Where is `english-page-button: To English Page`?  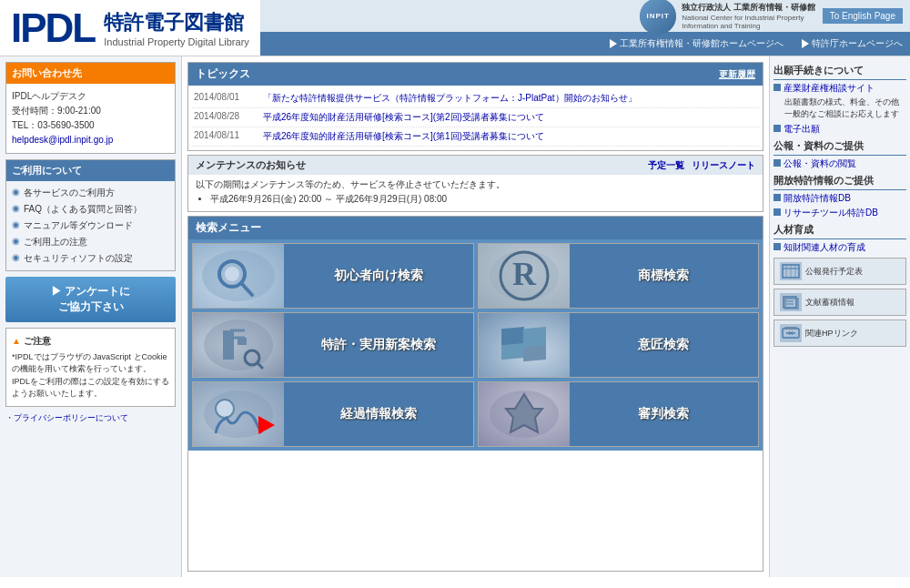 english-page-button: To English Page is located at coordinates (863, 16).